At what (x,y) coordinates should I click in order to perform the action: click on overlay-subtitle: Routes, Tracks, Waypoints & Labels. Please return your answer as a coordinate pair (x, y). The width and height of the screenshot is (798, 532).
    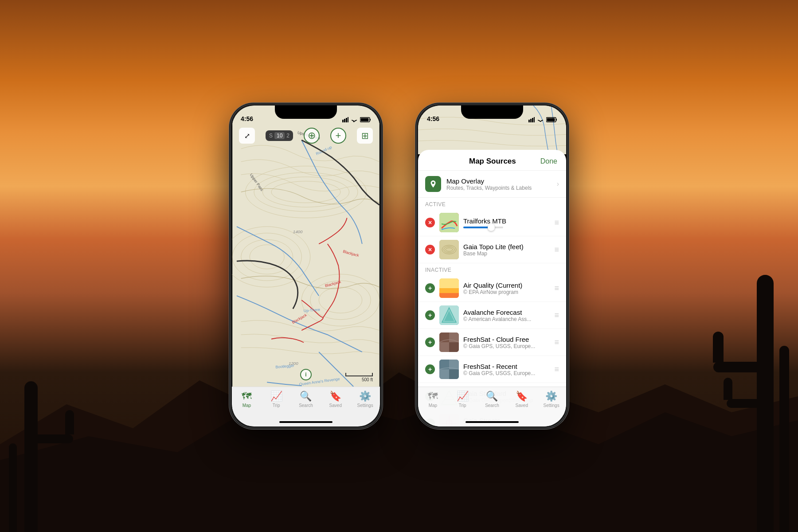
    Looking at the image, I should click on (499, 188).